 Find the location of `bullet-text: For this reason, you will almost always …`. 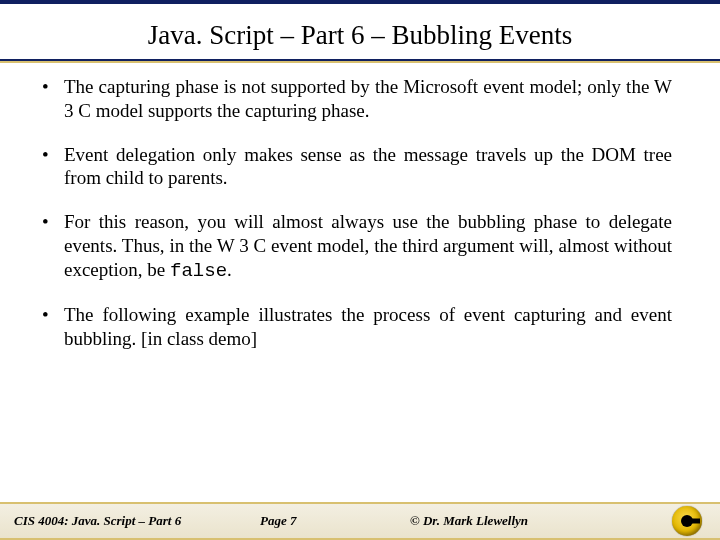

bullet-text: For this reason, you will almost always … is located at coordinates (368, 246).